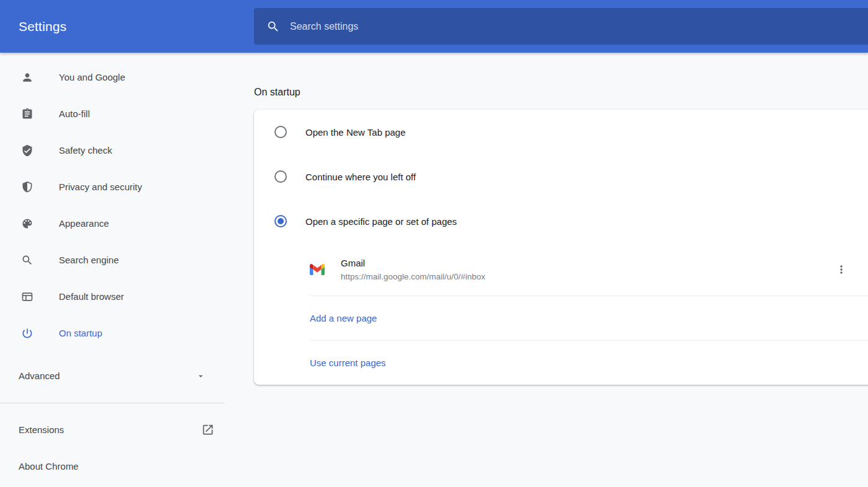  What do you see at coordinates (127, 223) in the screenshot?
I see `sidebar-item-appearance: Appearance` at bounding box center [127, 223].